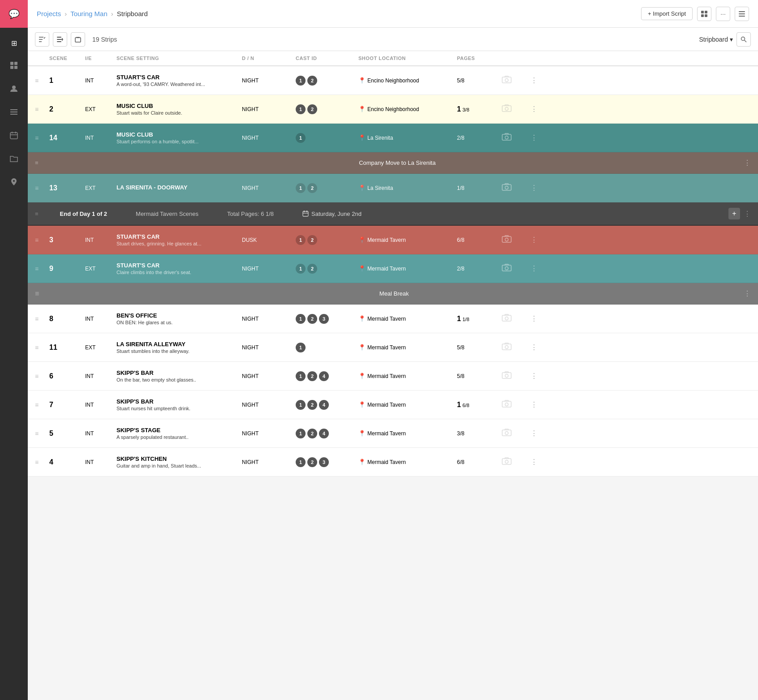  What do you see at coordinates (393, 109) in the screenshot?
I see `table-row: ≡ 2 EXT MUSIC CLUB Stuart waits for Clai…` at bounding box center [393, 109].